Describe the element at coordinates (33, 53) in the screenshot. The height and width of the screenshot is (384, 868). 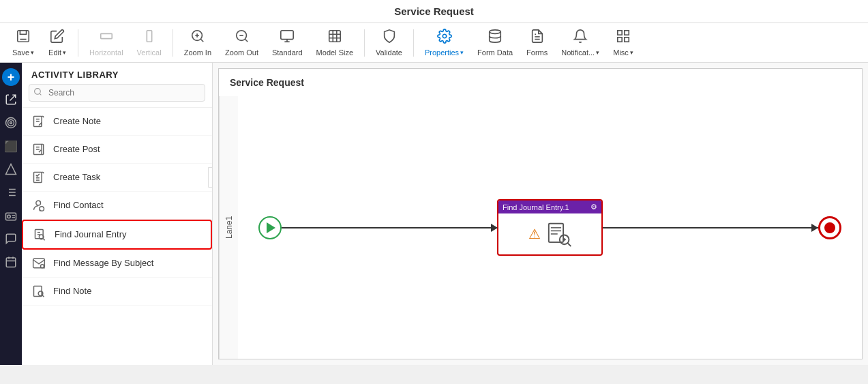
I see `save-chevron: ▾` at that location.